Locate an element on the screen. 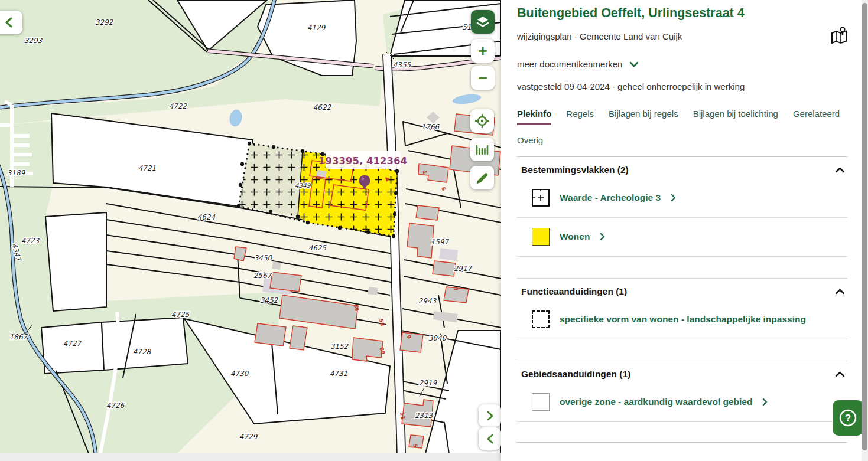 The width and height of the screenshot is (868, 461). tab-gerelateerd: Gerelateerd is located at coordinates (817, 117).